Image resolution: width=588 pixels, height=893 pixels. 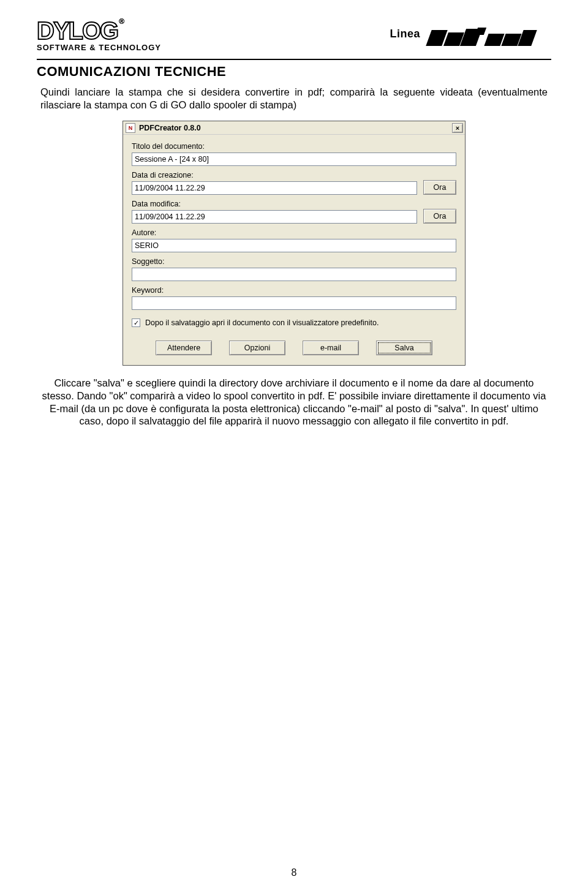 I want to click on close-icon: ×, so click(x=458, y=128).